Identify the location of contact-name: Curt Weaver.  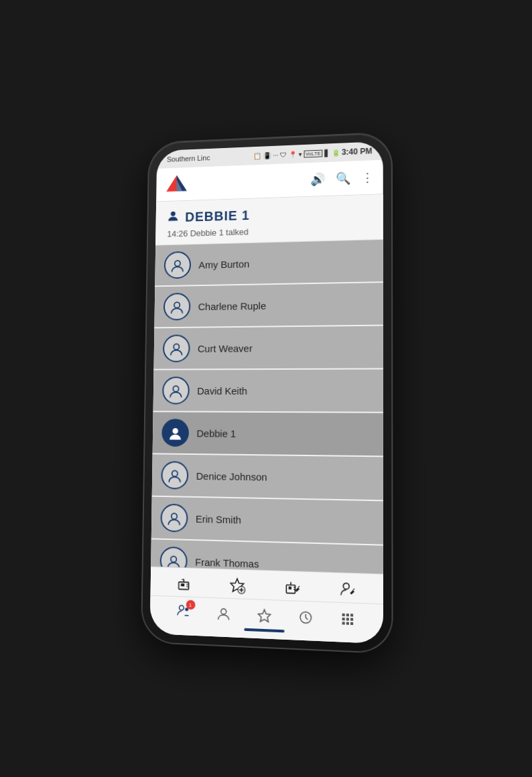
(225, 348).